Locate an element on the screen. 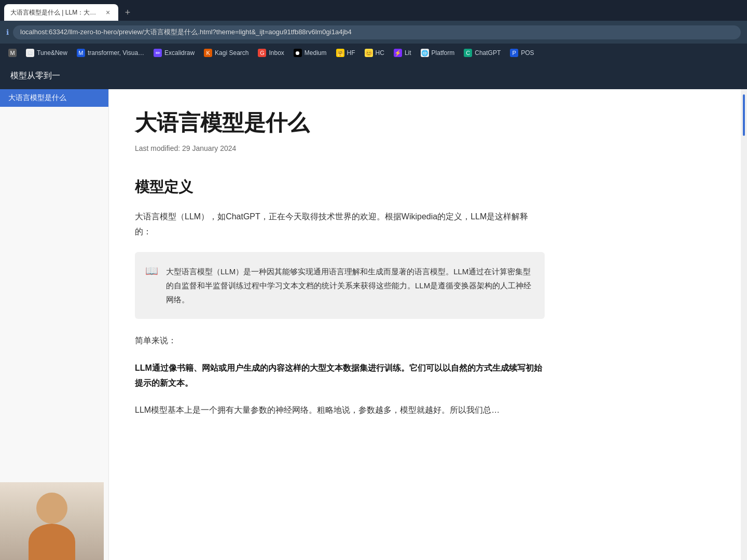 The width and height of the screenshot is (747, 560). sidebar: 大语言模型是什么 is located at coordinates (54, 325).